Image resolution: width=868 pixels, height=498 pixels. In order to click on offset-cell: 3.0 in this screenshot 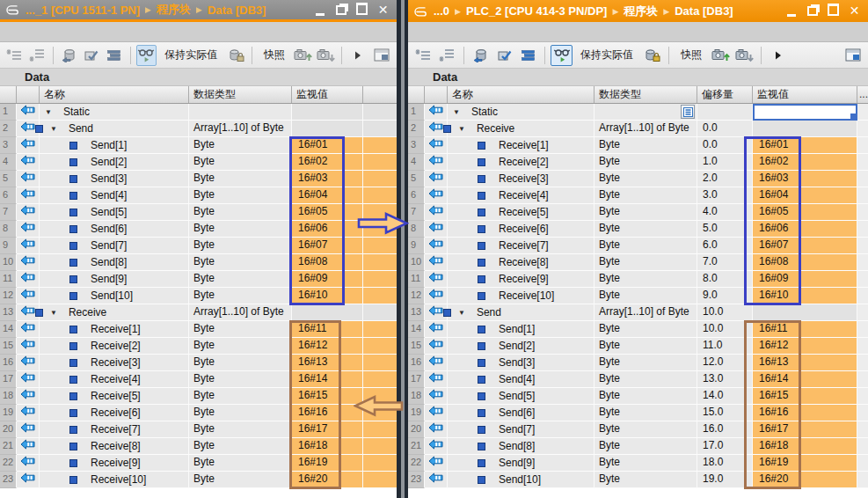, I will do `click(725, 195)`.